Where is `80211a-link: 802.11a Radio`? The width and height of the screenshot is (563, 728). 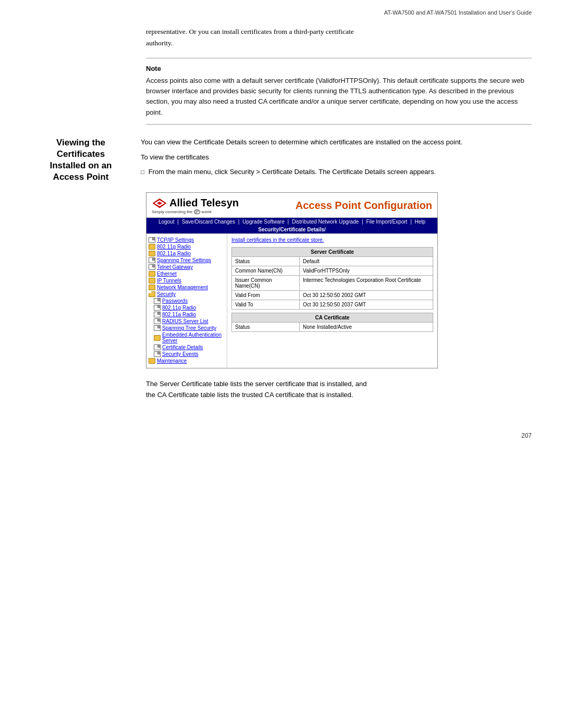
80211a-link: 802.11a Radio is located at coordinates (174, 253).